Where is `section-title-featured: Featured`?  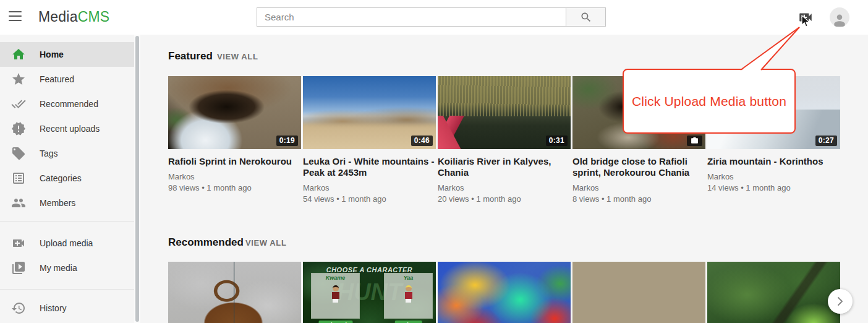 section-title-featured: Featured is located at coordinates (190, 56).